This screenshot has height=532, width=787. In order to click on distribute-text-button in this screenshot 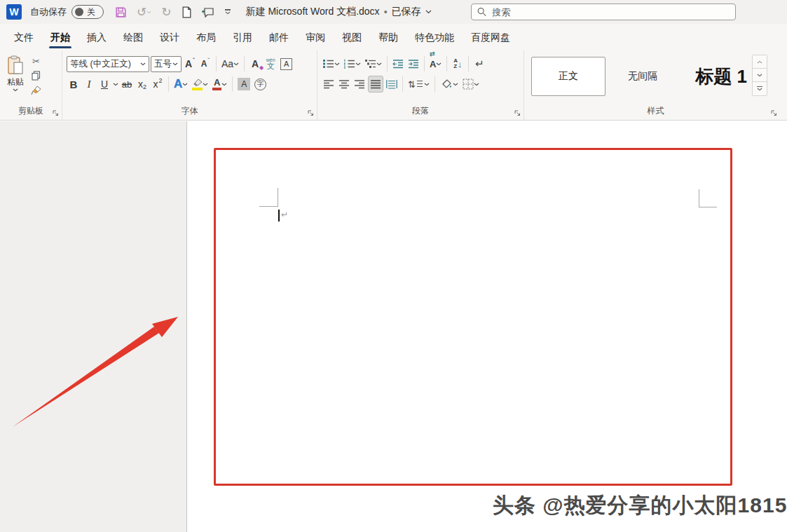, I will do `click(392, 84)`.